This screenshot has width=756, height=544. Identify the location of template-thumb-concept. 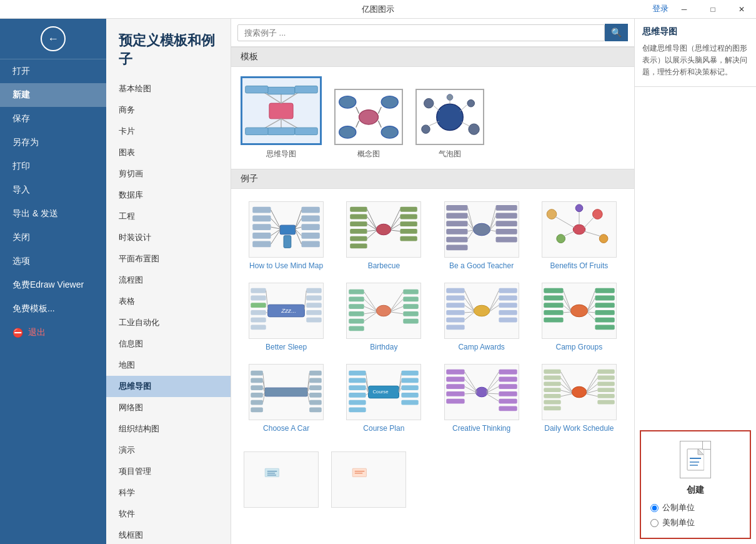
(369, 117).